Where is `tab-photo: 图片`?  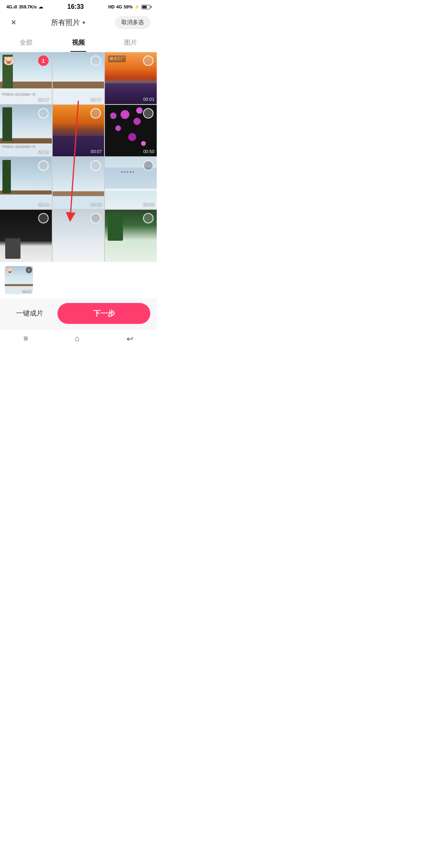
tab-photo: 图片 is located at coordinates (131, 43).